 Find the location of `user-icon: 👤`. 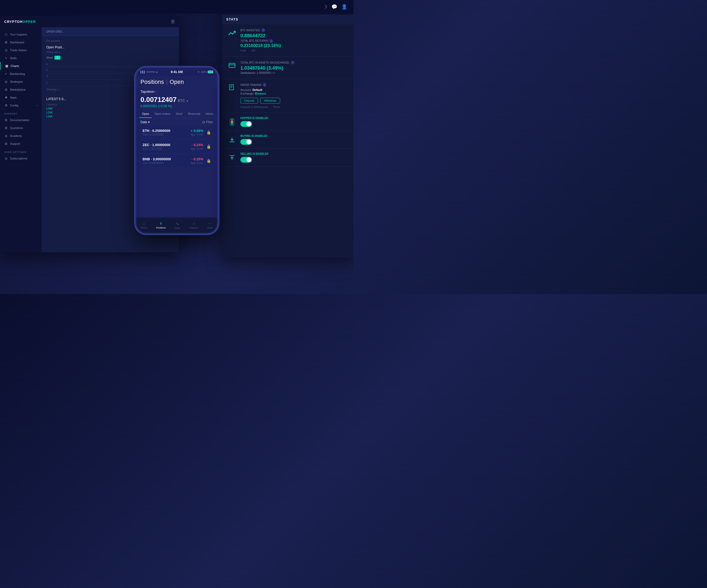

user-icon: 👤 is located at coordinates (344, 7).